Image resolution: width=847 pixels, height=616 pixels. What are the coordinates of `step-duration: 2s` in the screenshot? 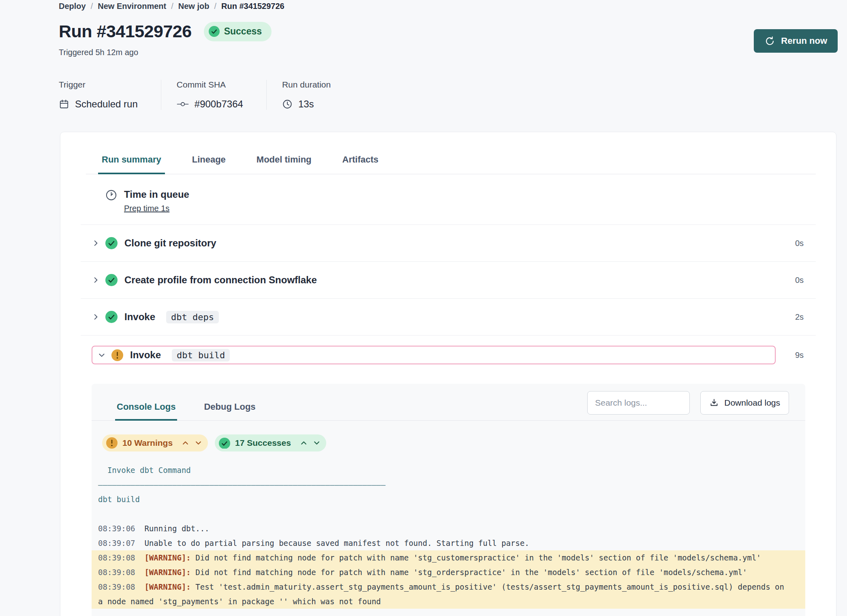 It's located at (799, 317).